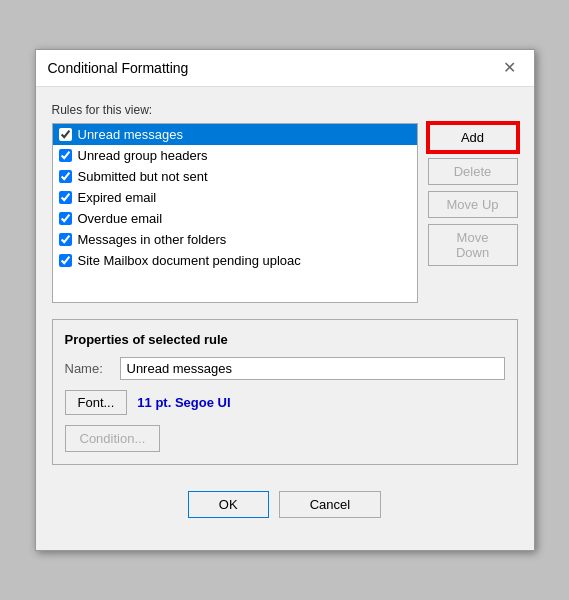 The image size is (569, 600). I want to click on add-button: Add, so click(473, 138).